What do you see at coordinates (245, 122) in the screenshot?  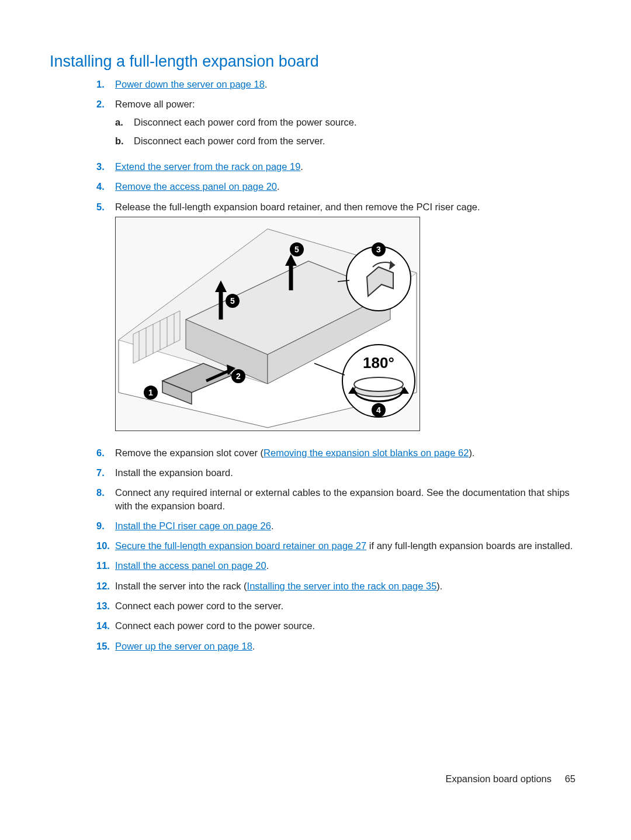 I see `substep-text: Disconnect each power cord from the powe…` at bounding box center [245, 122].